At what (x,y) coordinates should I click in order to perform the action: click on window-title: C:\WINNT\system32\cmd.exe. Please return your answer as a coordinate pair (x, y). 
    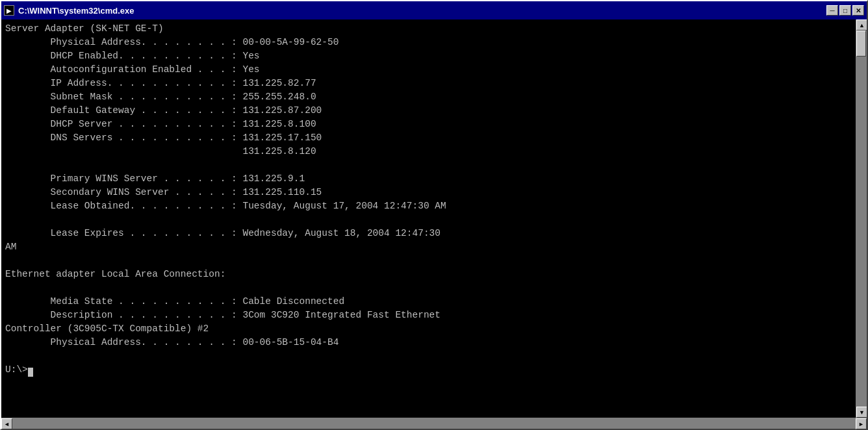
    Looking at the image, I should click on (76, 10).